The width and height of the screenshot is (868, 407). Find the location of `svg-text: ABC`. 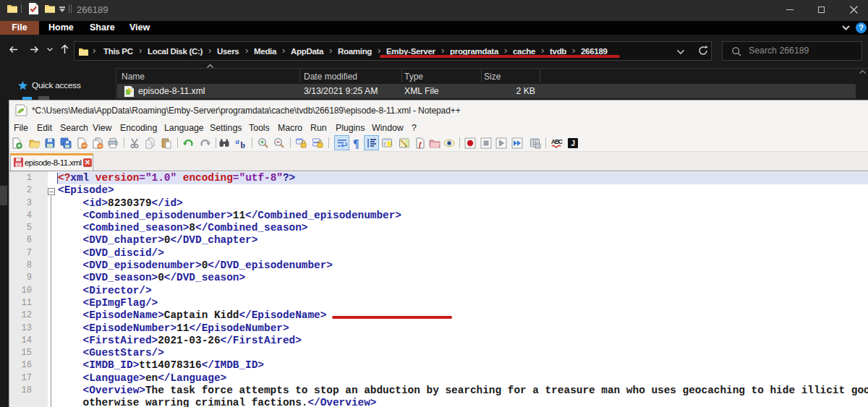

svg-text: ABC is located at coordinates (557, 142).